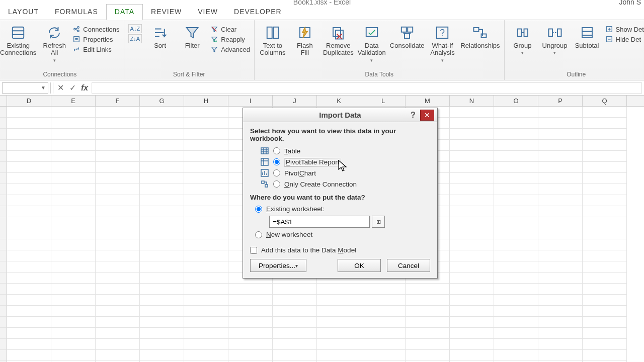 This screenshot has height=362, width=644. I want to click on clear-button: Clear, so click(230, 29).